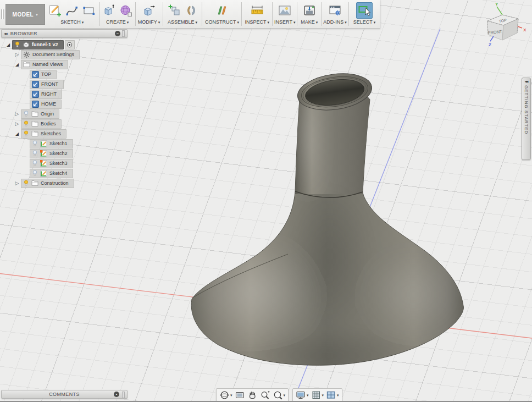 This screenshot has width=532, height=402. I want to click on pan-button, so click(253, 395).